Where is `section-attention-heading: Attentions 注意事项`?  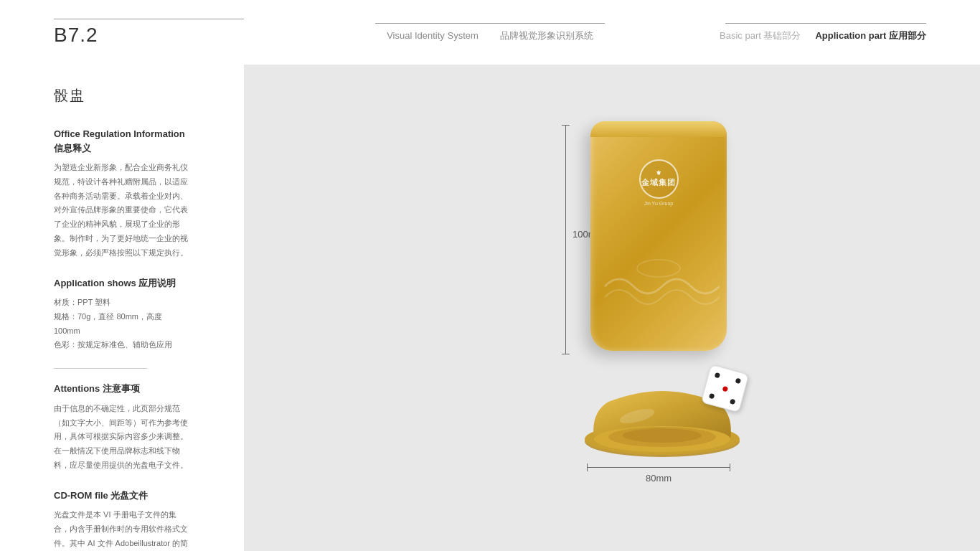 section-attention-heading: Attentions 注意事项 is located at coordinates (122, 389).